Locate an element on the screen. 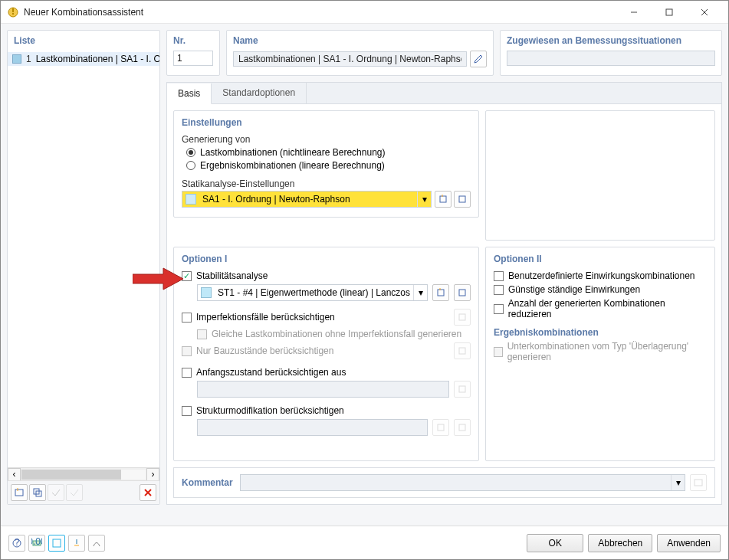  statik-label: Statikanalyse-Einstellungen is located at coordinates (327, 184).